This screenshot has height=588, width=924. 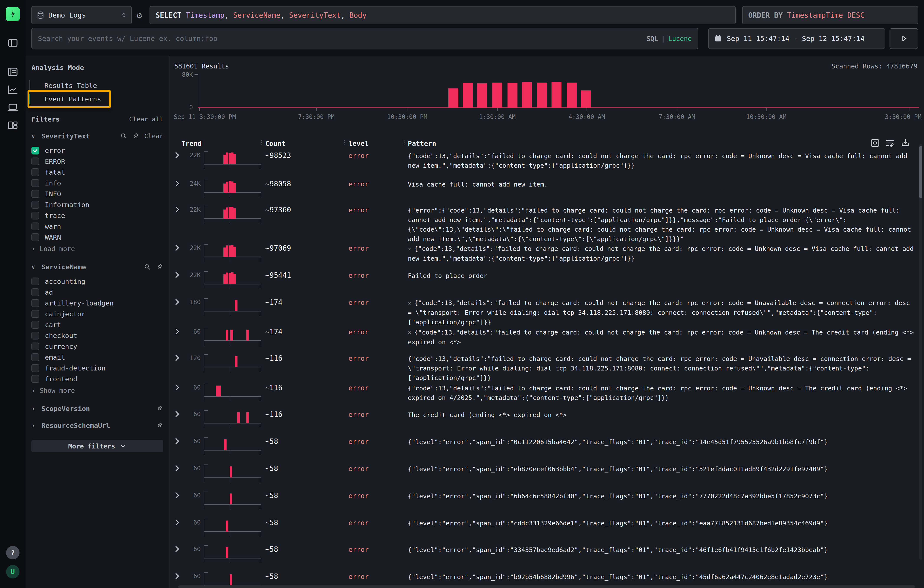 I want to click on pattern-row-2: 24K~98058errorVisa cache full: cannot ad…, so click(x=542, y=192).